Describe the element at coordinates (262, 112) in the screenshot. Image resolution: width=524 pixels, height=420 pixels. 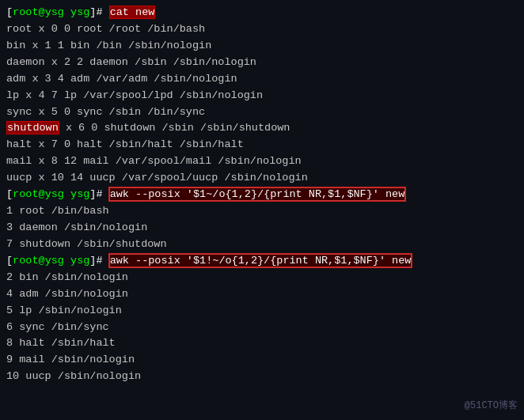
I see `output-line-6: sync x 5 0 sync /sbin /bin/sync` at that location.